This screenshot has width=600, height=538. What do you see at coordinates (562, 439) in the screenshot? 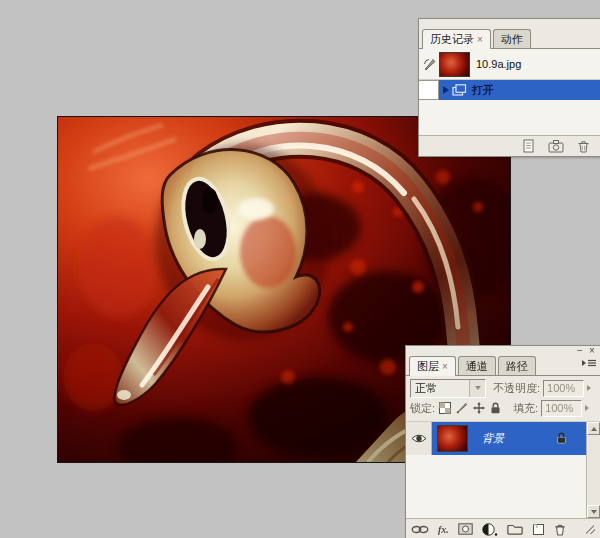
I see `layer-locked-icon` at bounding box center [562, 439].